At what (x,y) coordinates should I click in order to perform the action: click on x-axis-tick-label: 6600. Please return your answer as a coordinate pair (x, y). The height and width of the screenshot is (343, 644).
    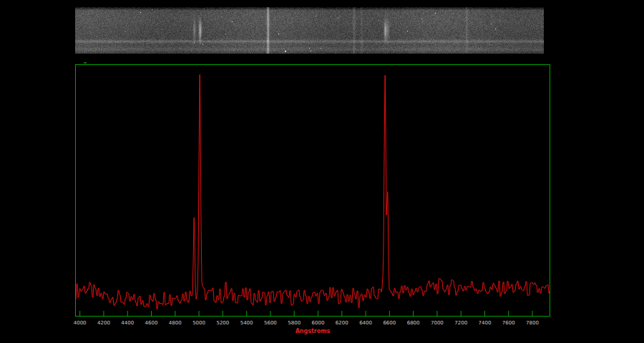
    Looking at the image, I should click on (389, 323).